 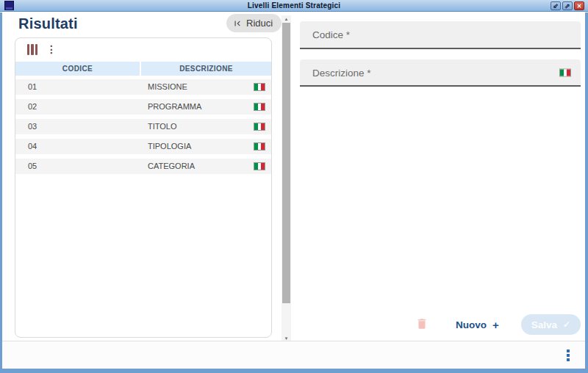 I want to click on cell-codice: 03, so click(x=78, y=126).